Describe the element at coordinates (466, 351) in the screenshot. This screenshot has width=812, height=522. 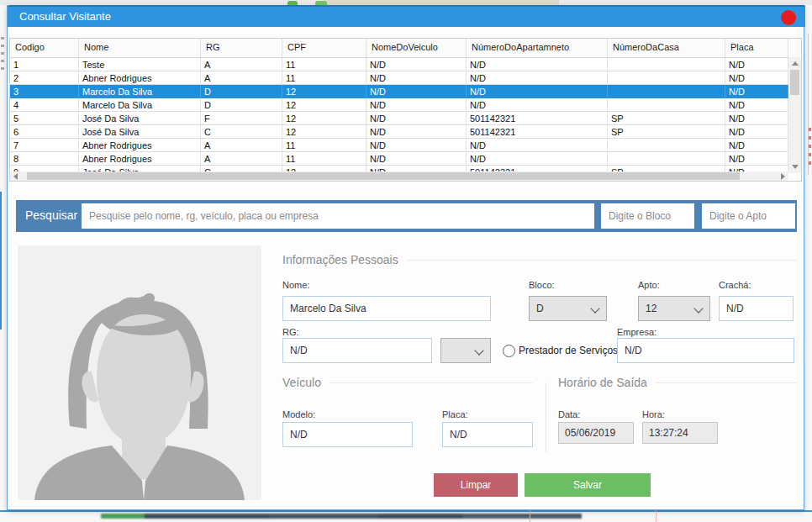
I see `rg-type-dropdown` at that location.